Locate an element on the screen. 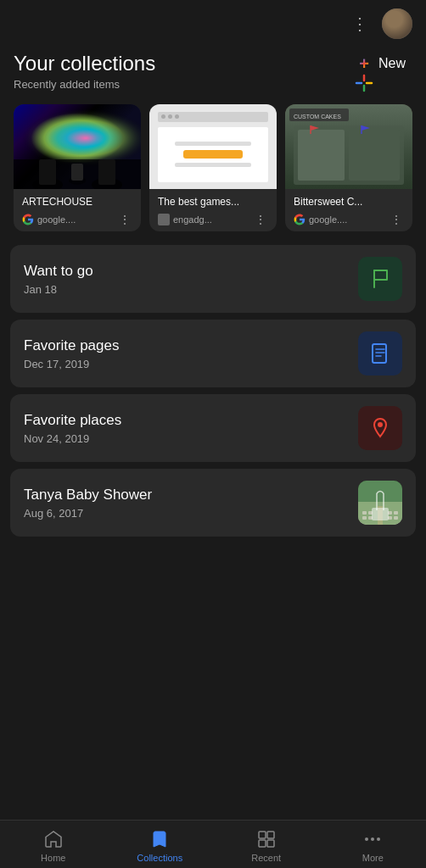  nav-item-recent: Recent is located at coordinates (266, 846).